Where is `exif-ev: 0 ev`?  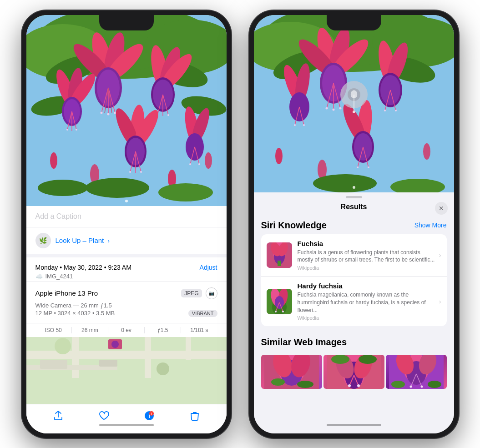 exif-ev: 0 ev is located at coordinates (126, 330).